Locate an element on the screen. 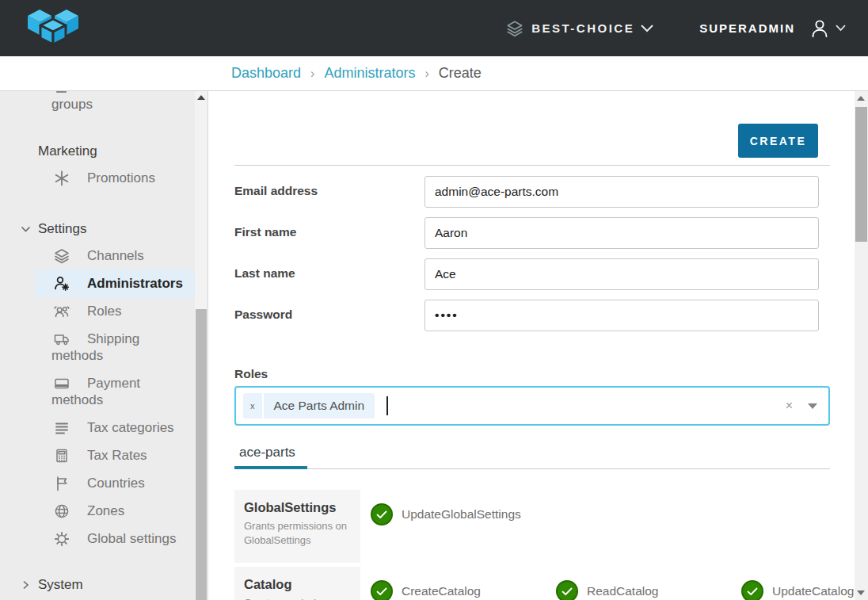 The image size is (868, 600). dropdown-caret-icon is located at coordinates (813, 406).